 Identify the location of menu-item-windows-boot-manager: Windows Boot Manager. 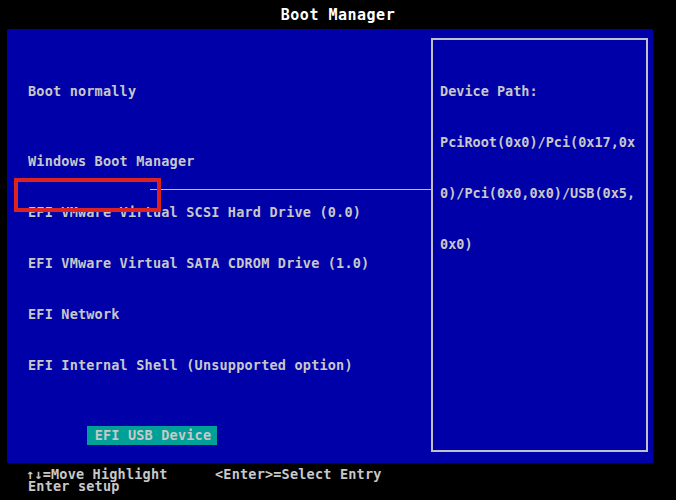
(198, 162).